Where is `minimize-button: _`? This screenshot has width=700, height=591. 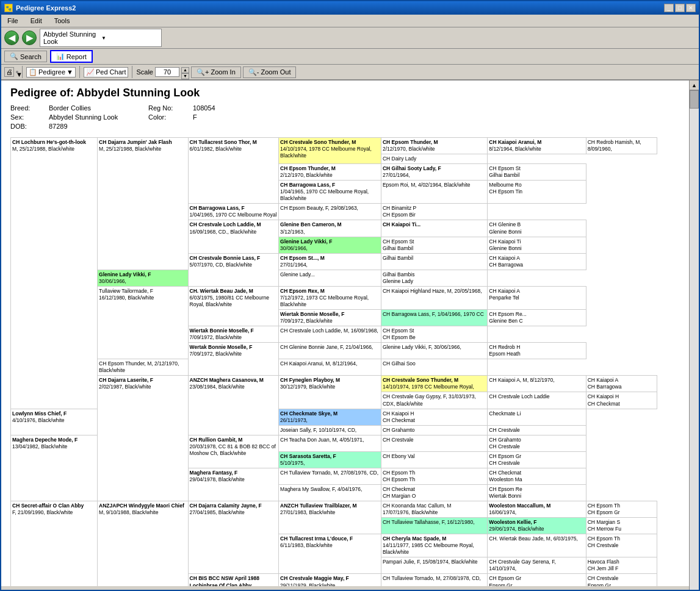
minimize-button: _ is located at coordinates (669, 8).